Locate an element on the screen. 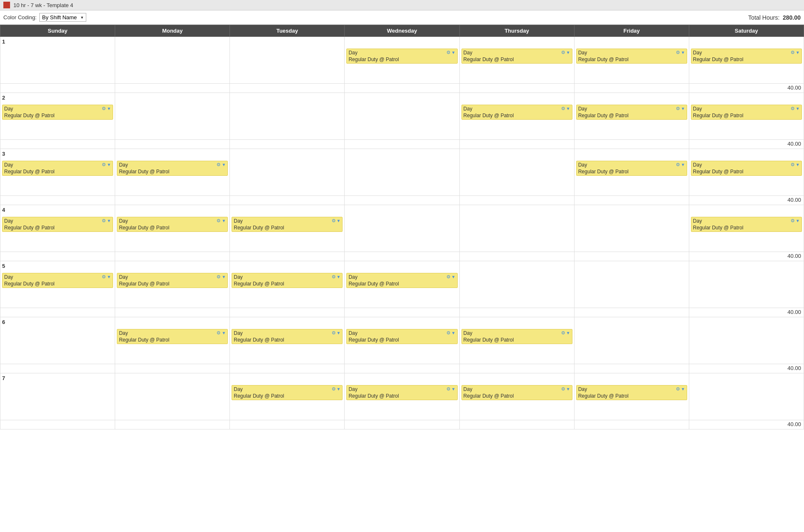  week-1-day-4: Day⚙▼Regular Duty @ Patrol is located at coordinates (517, 65).